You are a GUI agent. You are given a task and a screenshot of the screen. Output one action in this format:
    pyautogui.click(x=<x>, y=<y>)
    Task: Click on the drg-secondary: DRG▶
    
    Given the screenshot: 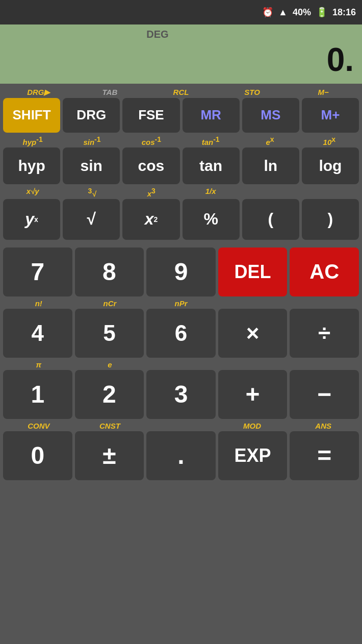 What is the action you would take?
    pyautogui.click(x=39, y=92)
    